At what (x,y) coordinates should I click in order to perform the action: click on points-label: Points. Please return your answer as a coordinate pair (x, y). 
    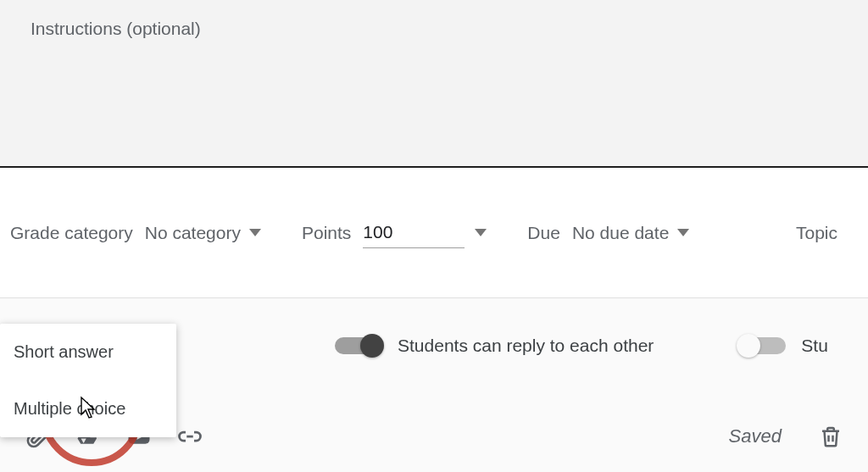
    Looking at the image, I should click on (326, 233).